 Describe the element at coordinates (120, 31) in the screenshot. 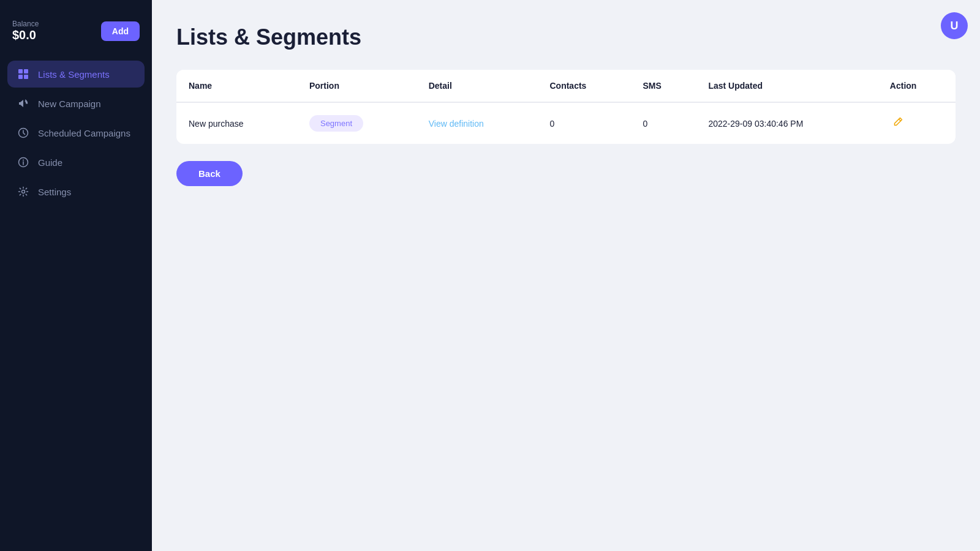

I see `add-balance-button: Add` at that location.